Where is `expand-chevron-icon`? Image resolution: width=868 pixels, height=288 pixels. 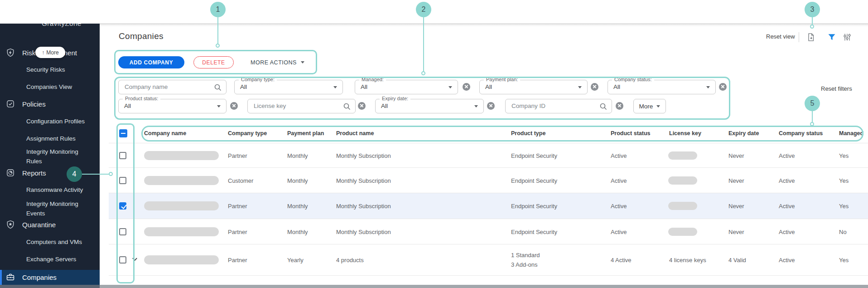 expand-chevron-icon is located at coordinates (135, 260).